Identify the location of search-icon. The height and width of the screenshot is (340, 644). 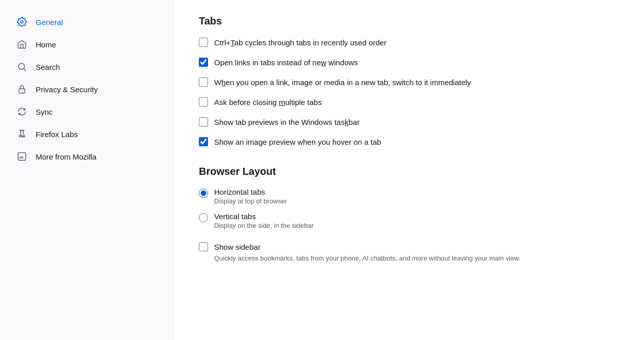
(22, 67).